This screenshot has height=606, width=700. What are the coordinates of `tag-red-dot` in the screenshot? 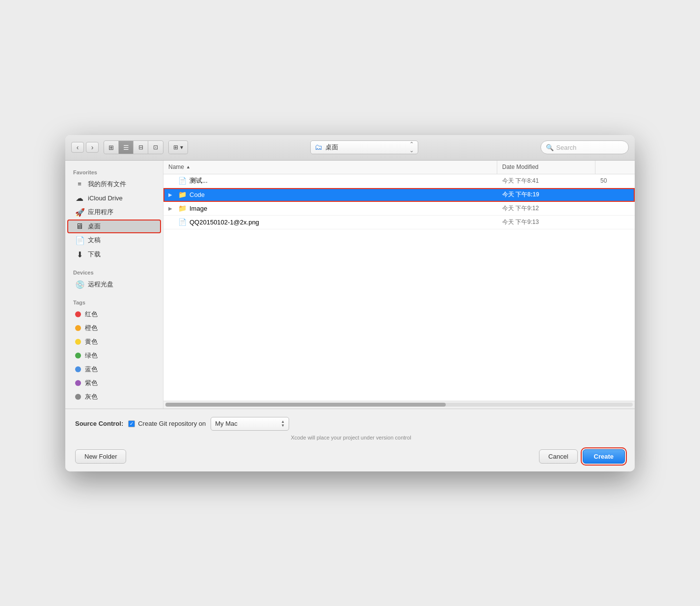 It's located at (78, 314).